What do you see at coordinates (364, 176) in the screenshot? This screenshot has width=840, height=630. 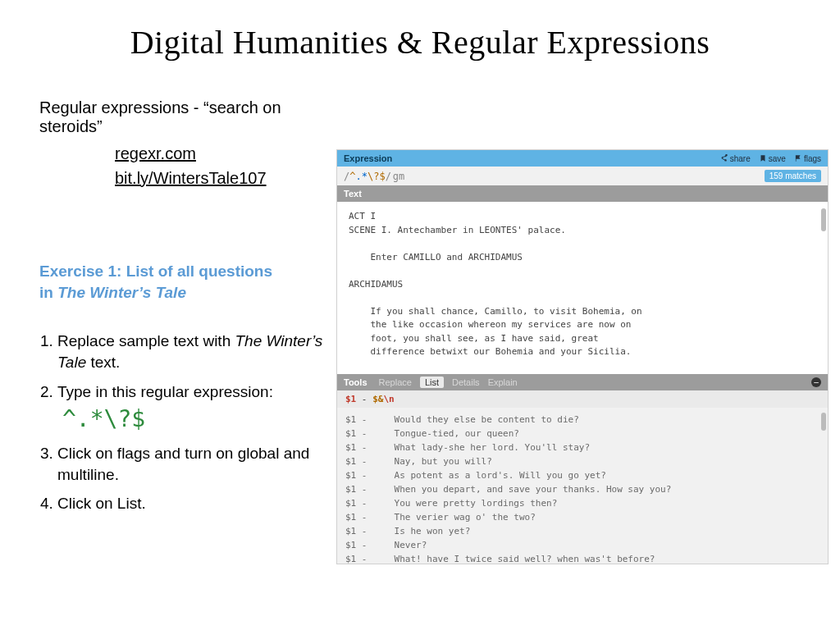 I see `regex-star: *` at bounding box center [364, 176].